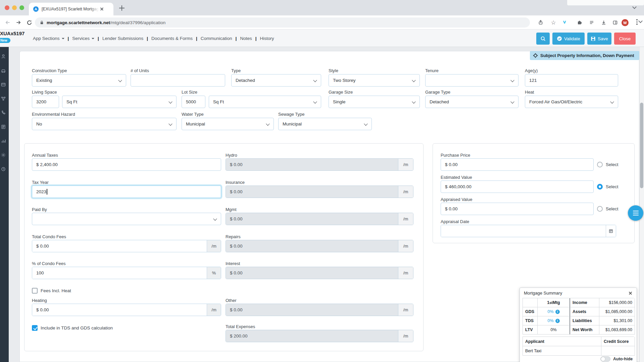 The height and width of the screenshot is (362, 644). I want to click on heat-select: Forced Air Gas/Oil/Electric, so click(572, 102).